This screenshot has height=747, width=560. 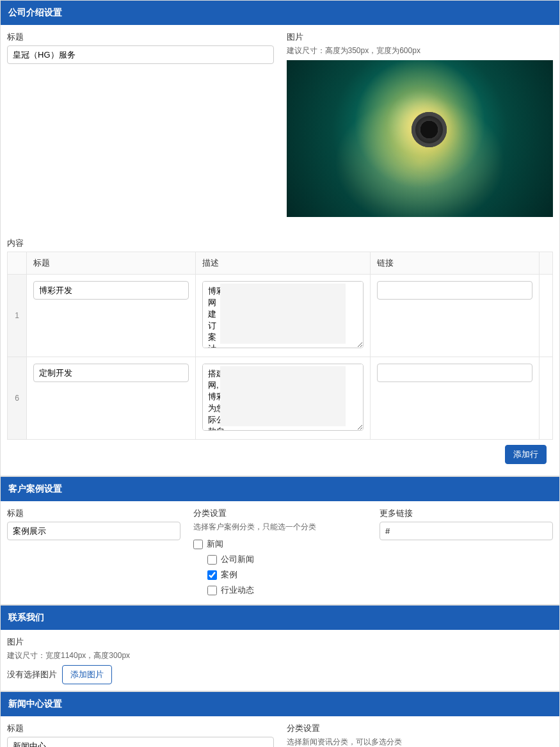 I want to click on tree-child: 案例, so click(x=287, y=575).